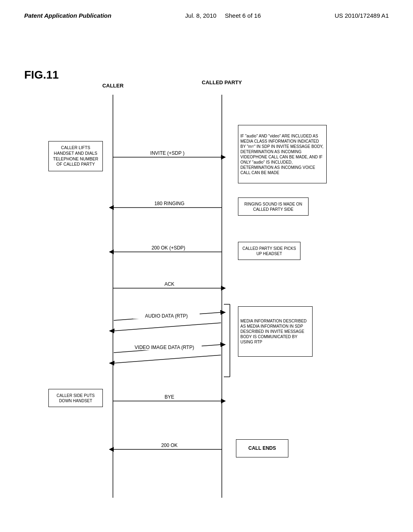  What do you see at coordinates (243, 15) in the screenshot?
I see `sheet: Sheet 6 of 16` at bounding box center [243, 15].